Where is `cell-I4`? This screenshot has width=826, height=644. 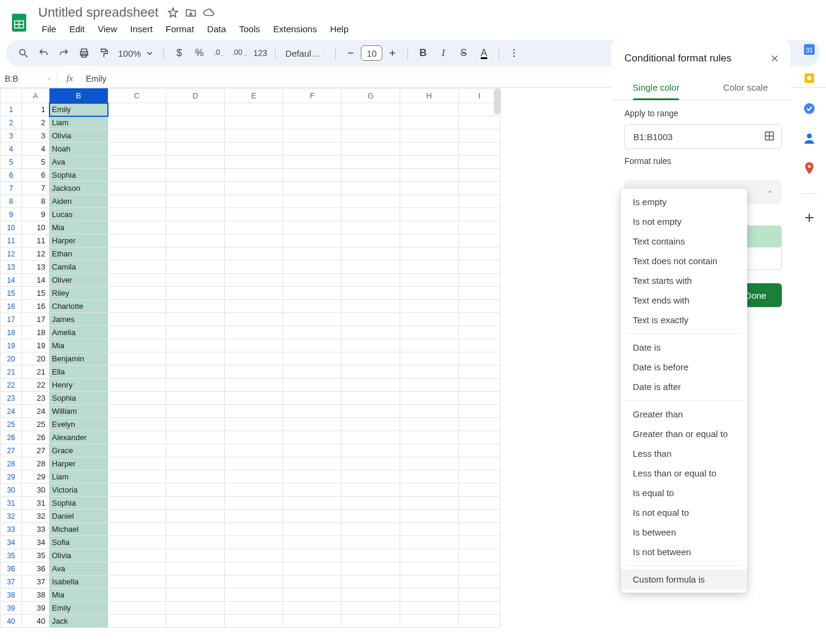 cell-I4 is located at coordinates (479, 149).